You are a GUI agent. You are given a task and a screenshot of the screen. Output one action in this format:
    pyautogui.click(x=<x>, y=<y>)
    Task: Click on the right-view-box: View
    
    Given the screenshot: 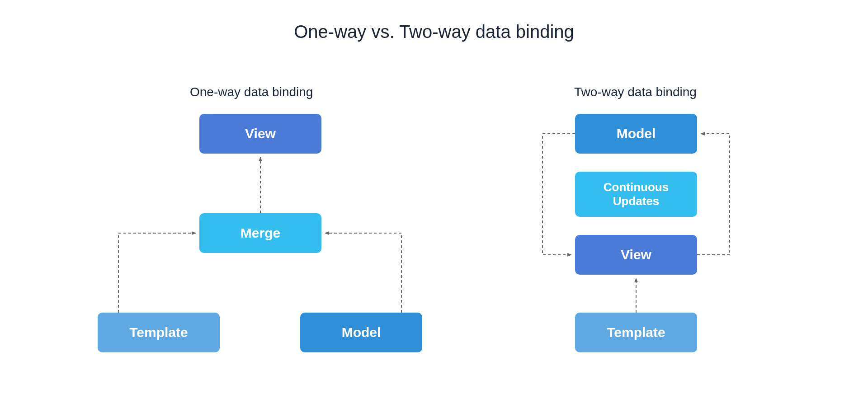 What is the action you would take?
    pyautogui.click(x=636, y=255)
    